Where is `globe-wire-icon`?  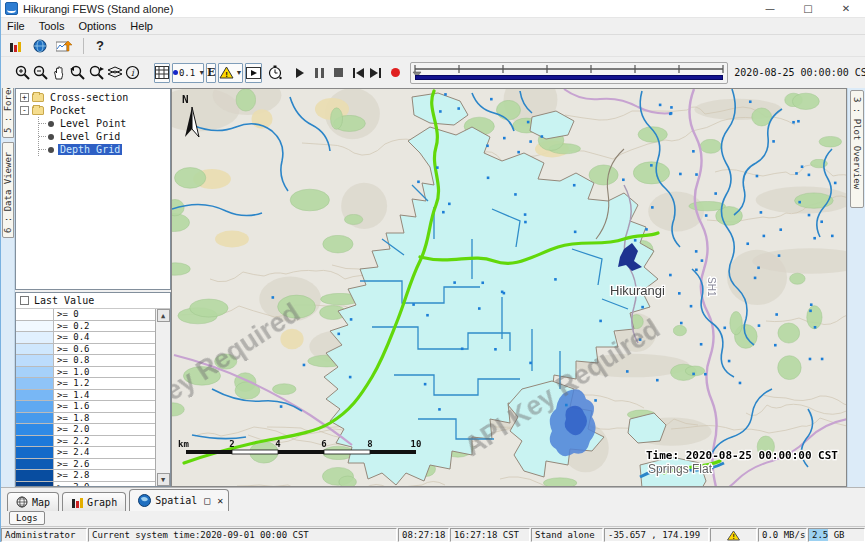
globe-wire-icon is located at coordinates (22, 502).